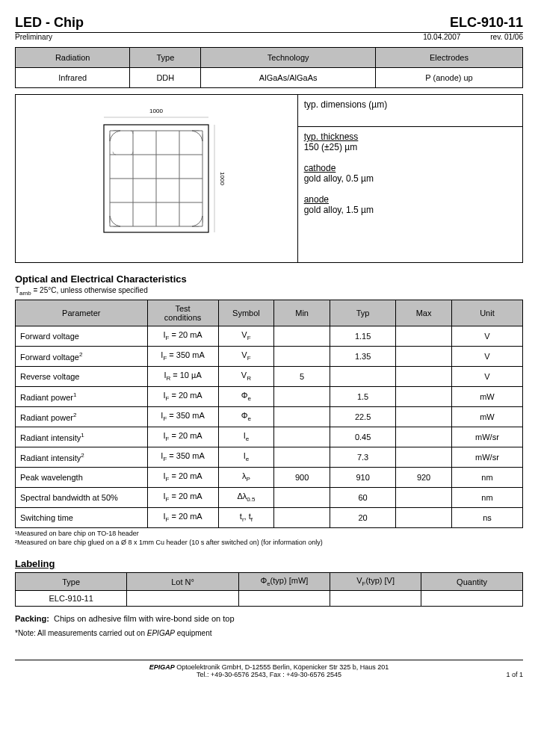 The image size is (538, 756). I want to click on labeling-header: Lot N°, so click(182, 582).